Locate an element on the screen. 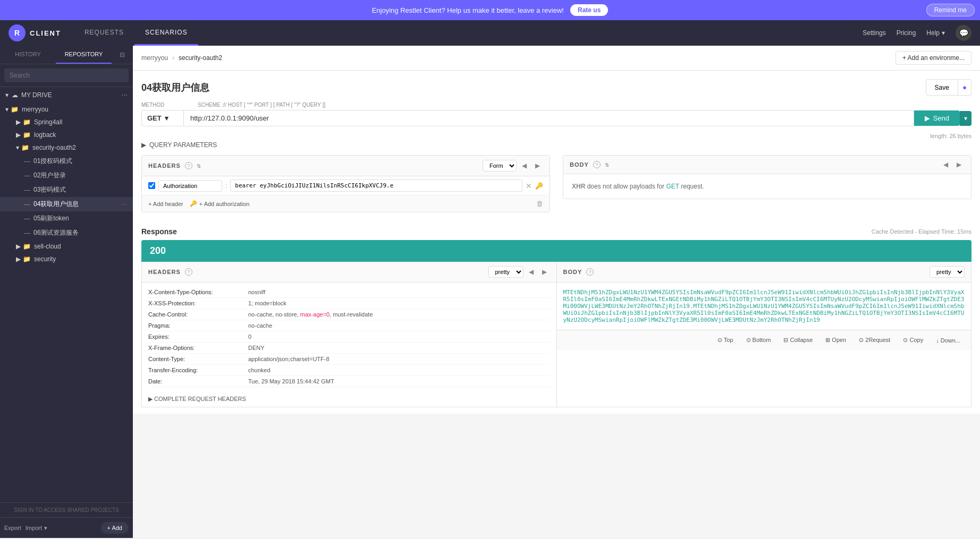 This screenshot has width=980, height=539. search-input is located at coordinates (66, 75).